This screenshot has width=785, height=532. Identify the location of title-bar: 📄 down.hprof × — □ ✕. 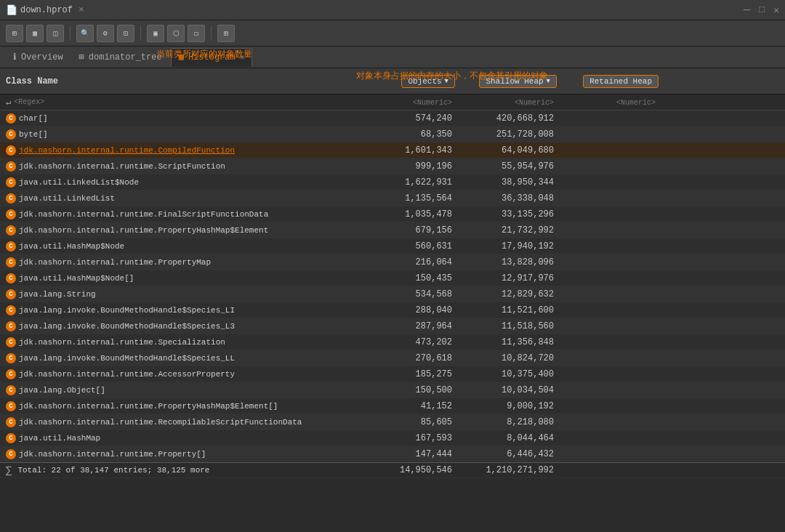
(392, 10).